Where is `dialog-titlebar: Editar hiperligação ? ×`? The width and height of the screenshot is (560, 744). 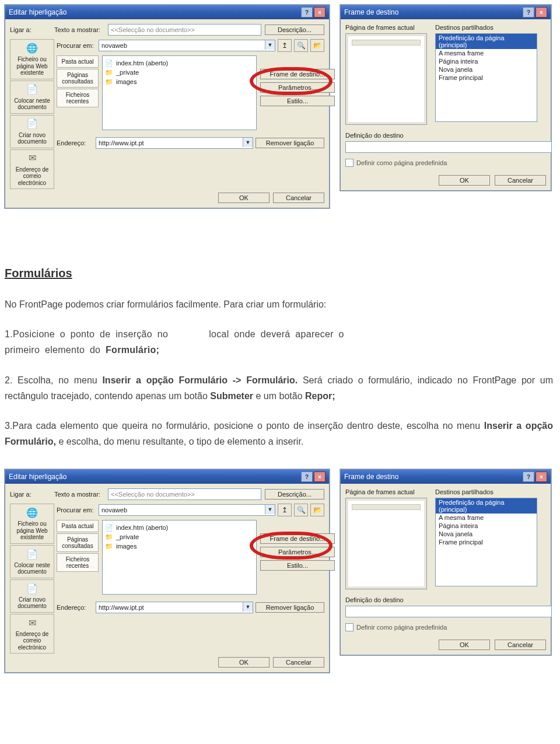 dialog-titlebar: Editar hiperligação ? × is located at coordinates (167, 12).